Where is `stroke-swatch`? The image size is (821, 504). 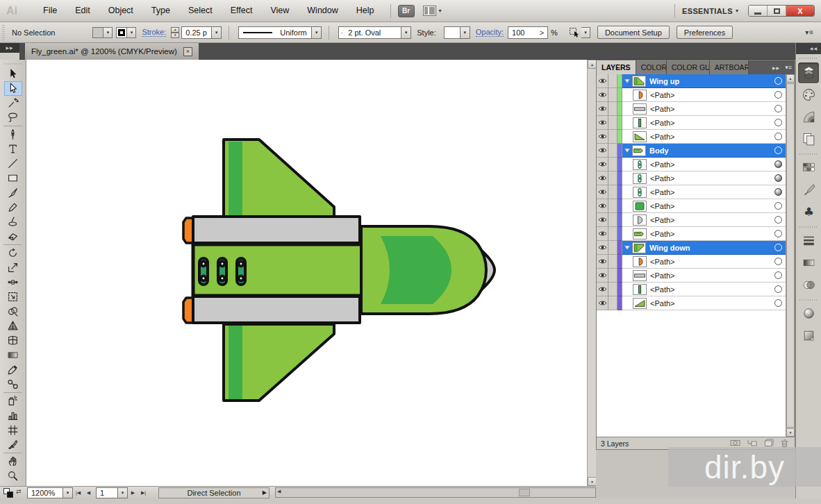 stroke-swatch is located at coordinates (122, 33).